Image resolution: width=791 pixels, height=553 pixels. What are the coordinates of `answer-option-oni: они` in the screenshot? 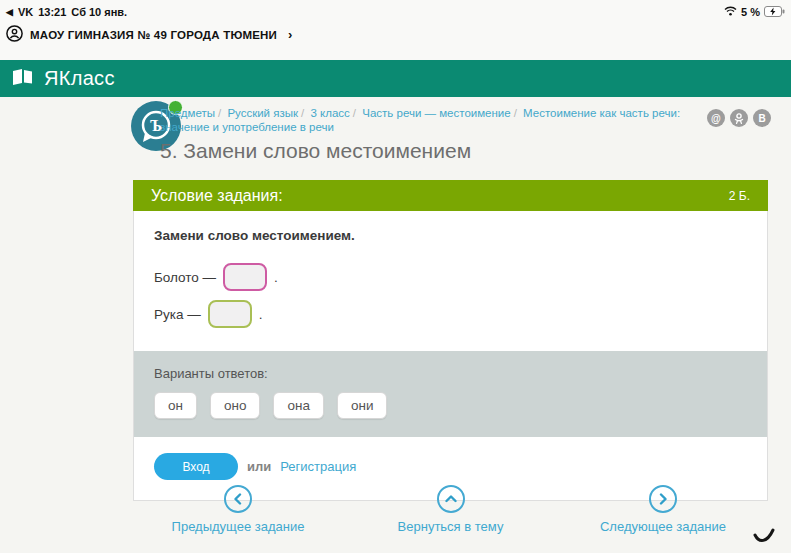 It's located at (362, 406).